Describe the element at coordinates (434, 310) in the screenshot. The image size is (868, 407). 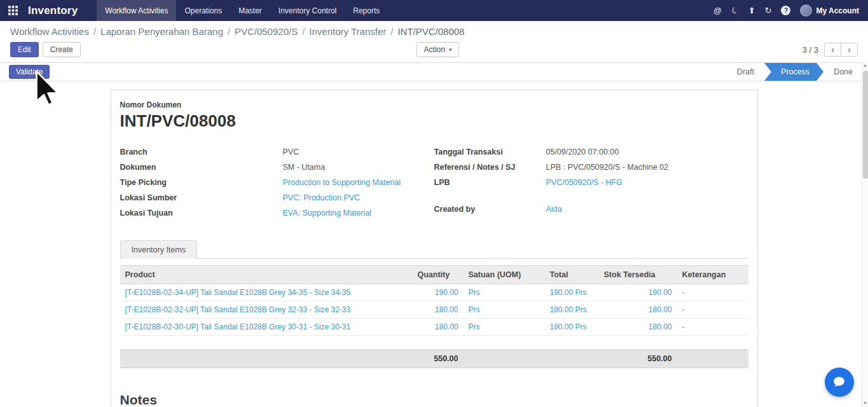
I see `table-row: [T-E1028B-02-32-UP] Tali Sandal E1028B G…` at that location.